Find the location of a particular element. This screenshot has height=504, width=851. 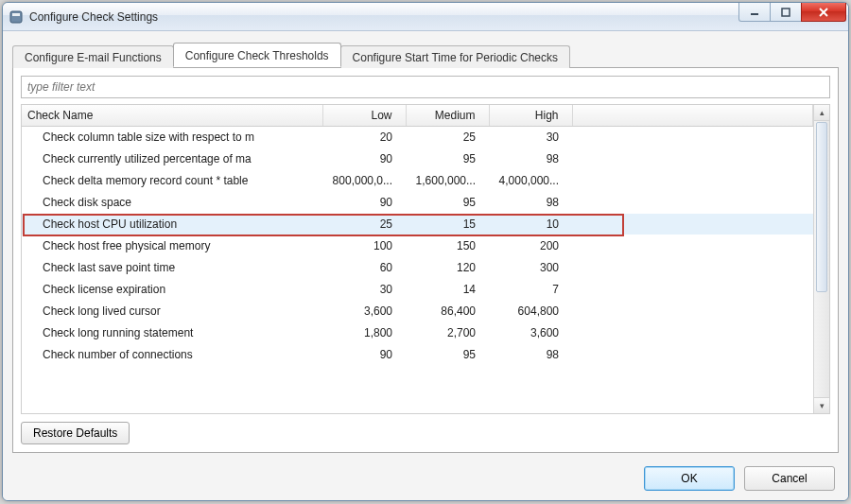

cell-check-name: Check long running statement is located at coordinates (172, 333).